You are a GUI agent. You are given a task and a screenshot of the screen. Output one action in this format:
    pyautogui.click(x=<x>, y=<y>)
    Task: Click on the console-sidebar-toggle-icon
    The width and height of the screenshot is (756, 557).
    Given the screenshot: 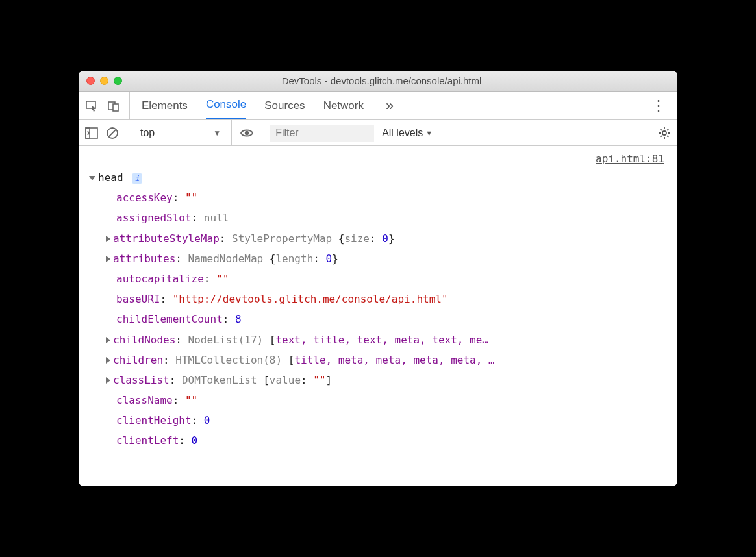 What is the action you would take?
    pyautogui.click(x=92, y=133)
    